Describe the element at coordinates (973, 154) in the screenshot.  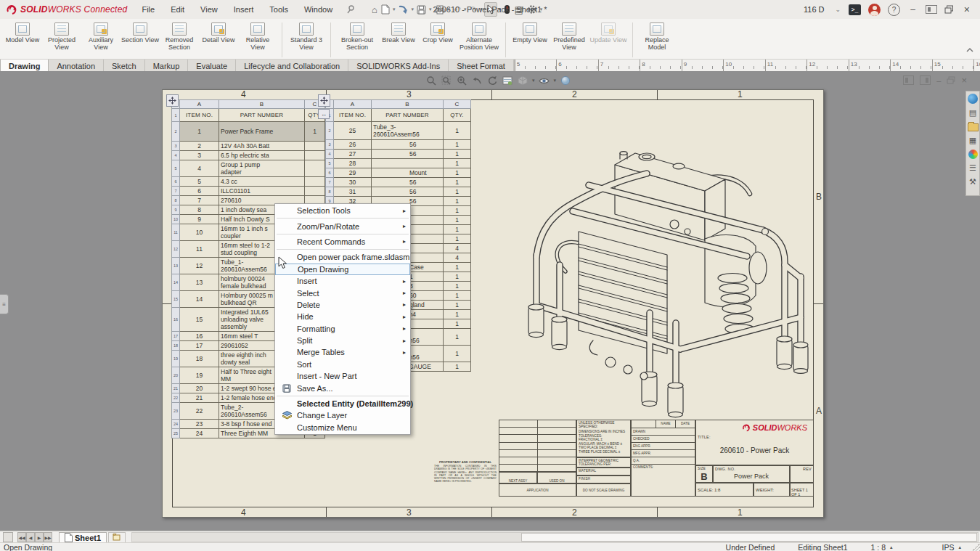
I see `appearances-icon` at that location.